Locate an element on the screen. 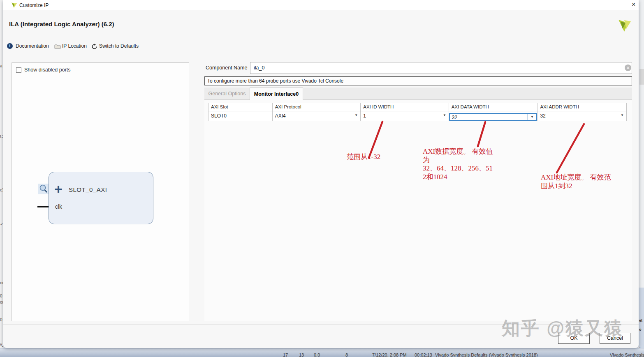  expand-plus-icon: + is located at coordinates (58, 189).